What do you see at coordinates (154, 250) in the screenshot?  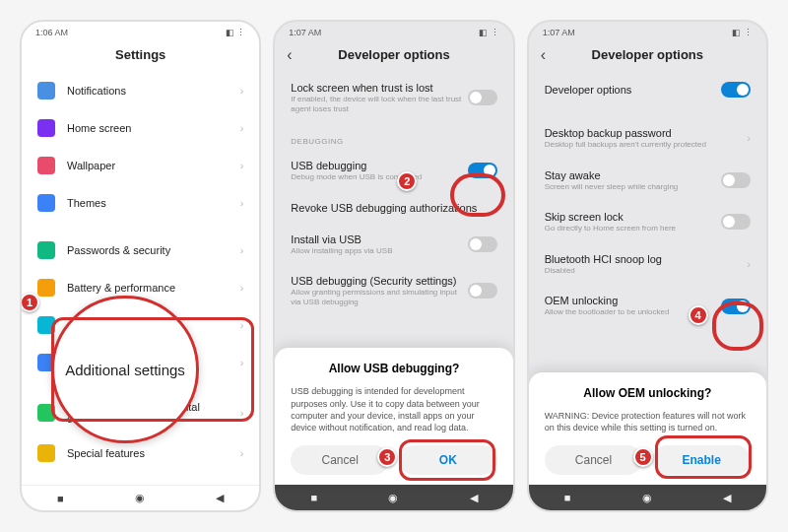 I see `row-label: Passwords & security` at bounding box center [154, 250].